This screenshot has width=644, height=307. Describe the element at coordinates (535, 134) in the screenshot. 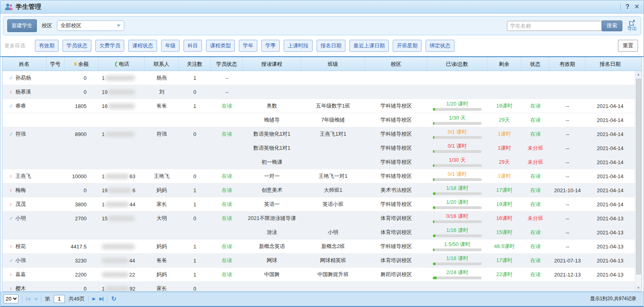

I see `status-cell: 在读` at that location.